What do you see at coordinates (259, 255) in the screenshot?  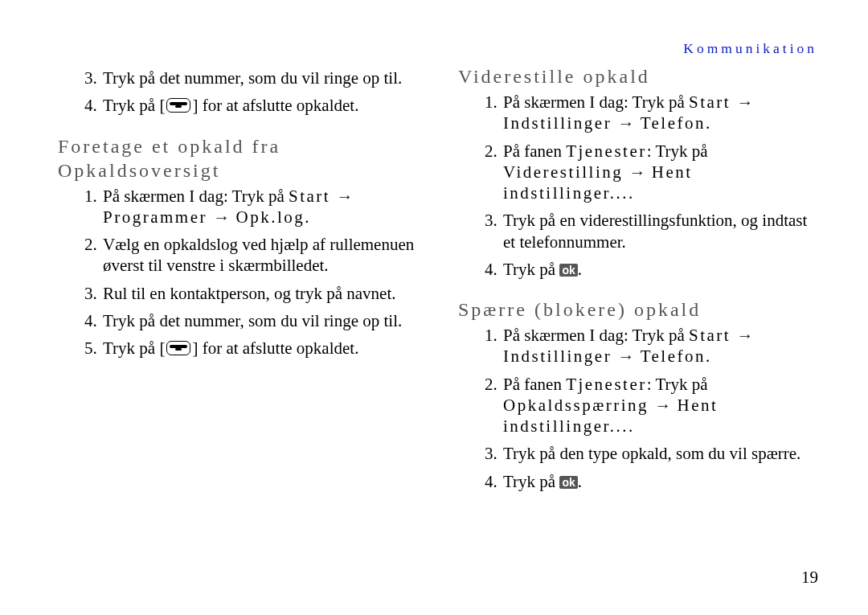 I see `text: Vælg en opkaldslog ved hjælp af rullemen…` at bounding box center [259, 255].